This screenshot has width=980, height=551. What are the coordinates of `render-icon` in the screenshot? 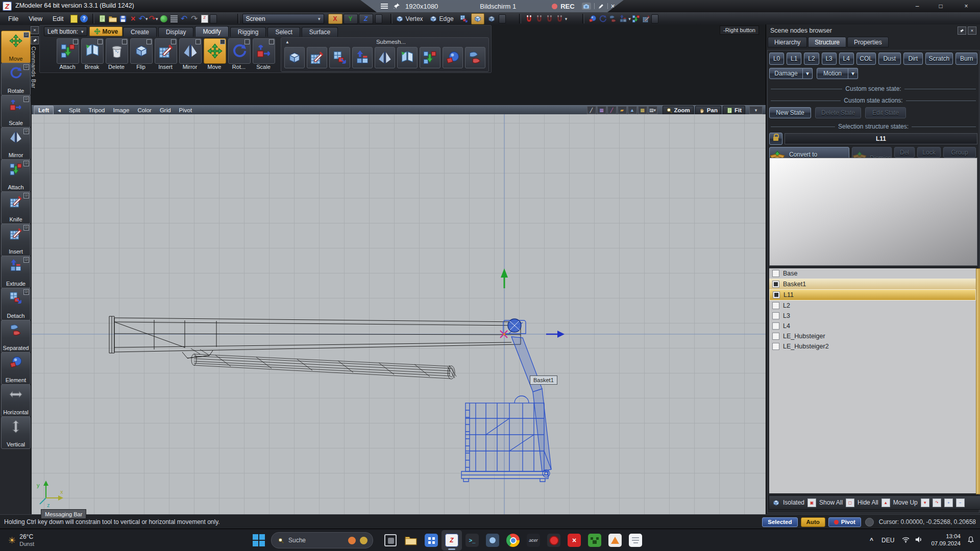 It's located at (164, 19).